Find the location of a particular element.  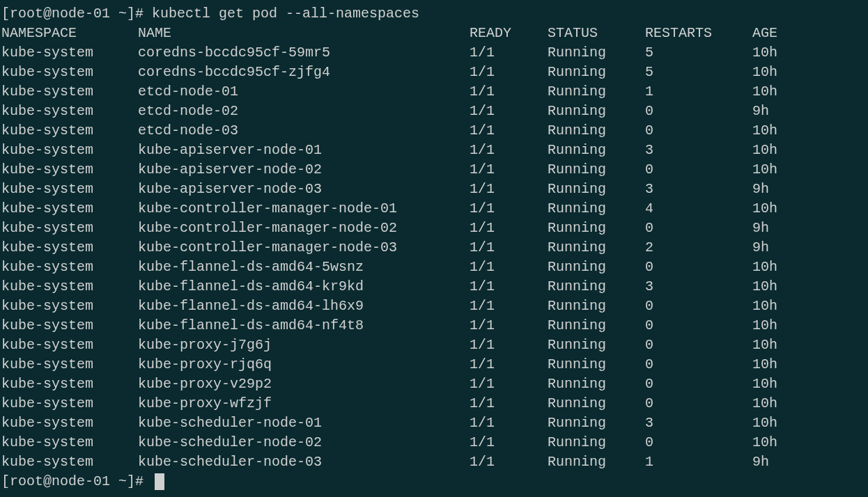

table-row: kube-systemkube-flannel-ds-amd64-5wsnz1/… is located at coordinates (434, 267).